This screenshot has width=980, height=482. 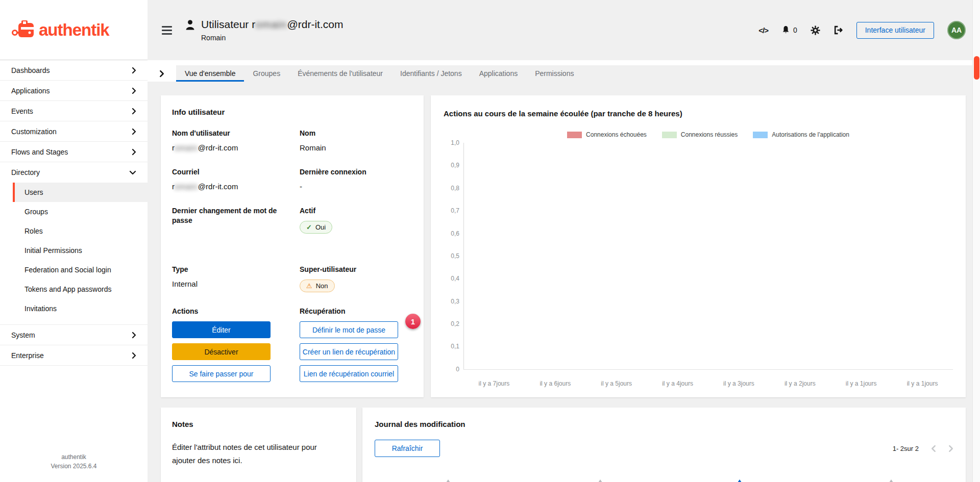 What do you see at coordinates (74, 30) in the screenshot?
I see `brand-name: authentik` at bounding box center [74, 30].